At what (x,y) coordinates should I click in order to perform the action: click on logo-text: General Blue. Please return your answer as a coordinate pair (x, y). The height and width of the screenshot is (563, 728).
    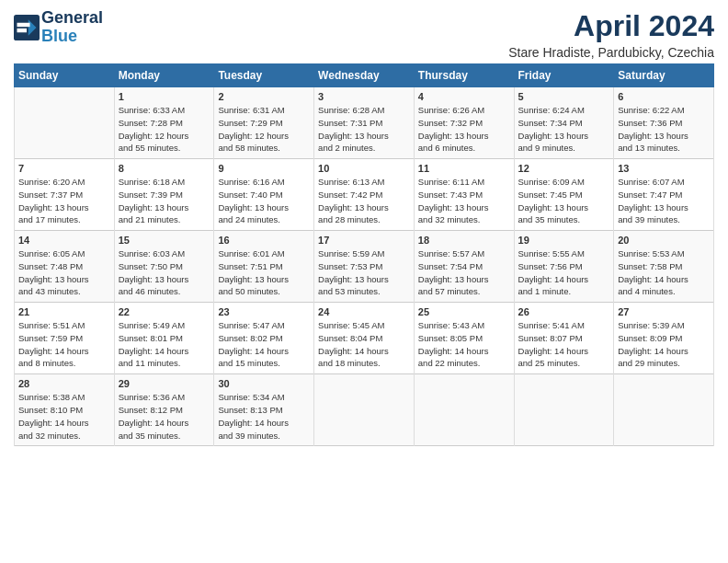
    Looking at the image, I should click on (72, 28).